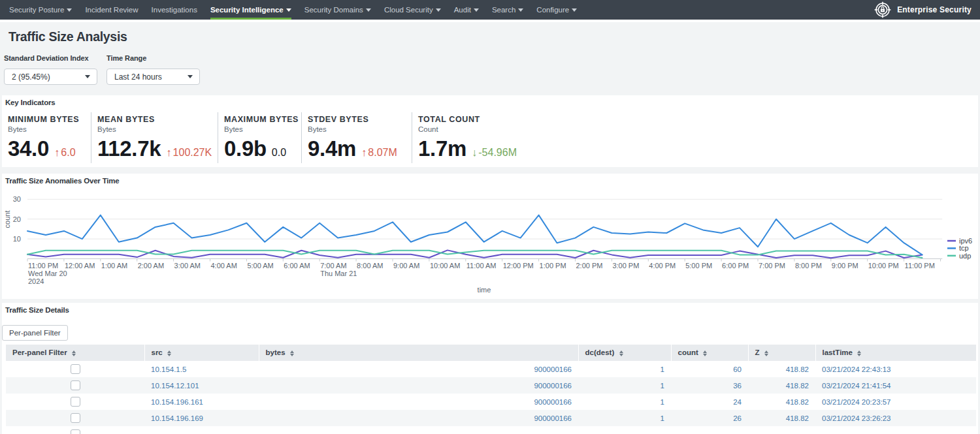 Image resolution: width=980 pixels, height=434 pixels. Describe the element at coordinates (338, 273) in the screenshot. I see `x-tick-date-label: Thu Mar 21` at that location.